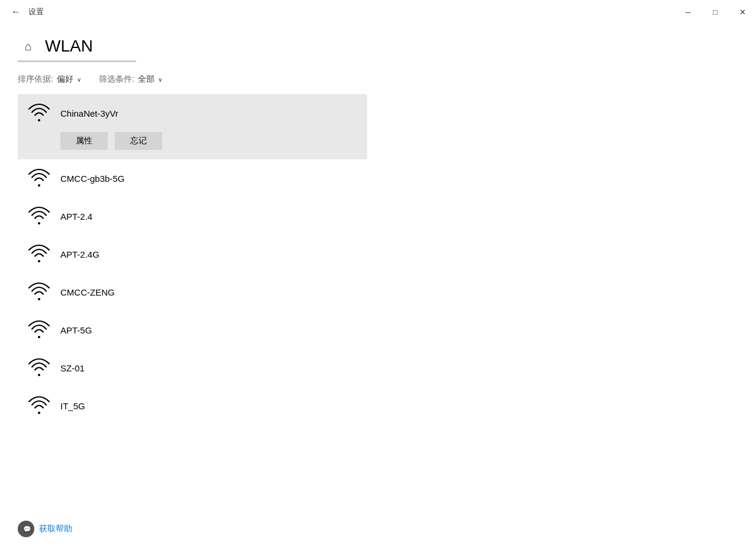 The image size is (756, 555). Describe the element at coordinates (715, 12) in the screenshot. I see `window-controls: ─ □ ✕` at that location.